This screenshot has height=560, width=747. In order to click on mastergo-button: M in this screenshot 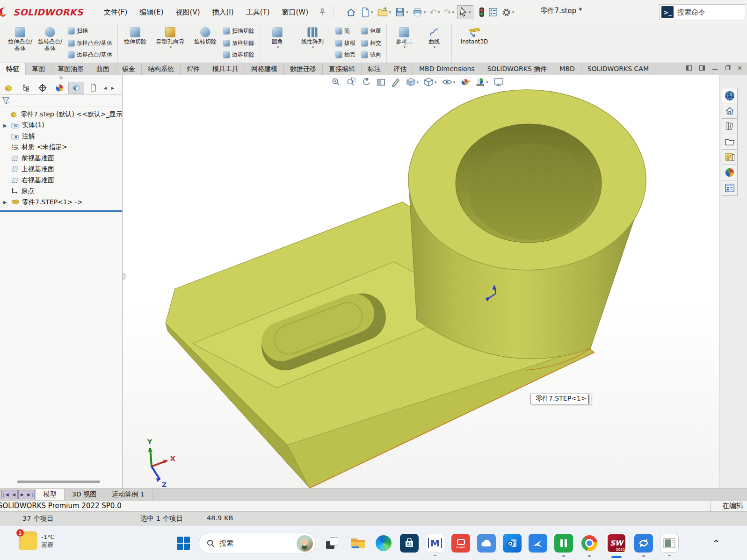, I will do `click(435, 543)`.